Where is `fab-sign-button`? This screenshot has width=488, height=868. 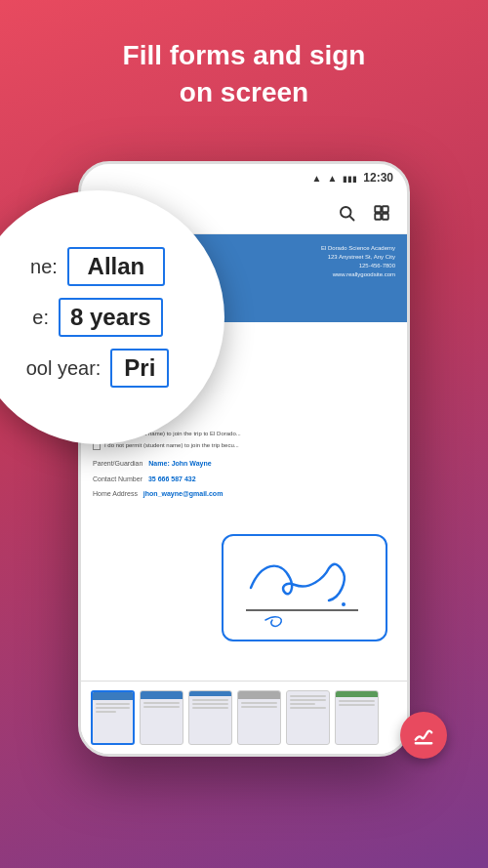
fab-sign-button is located at coordinates (424, 735).